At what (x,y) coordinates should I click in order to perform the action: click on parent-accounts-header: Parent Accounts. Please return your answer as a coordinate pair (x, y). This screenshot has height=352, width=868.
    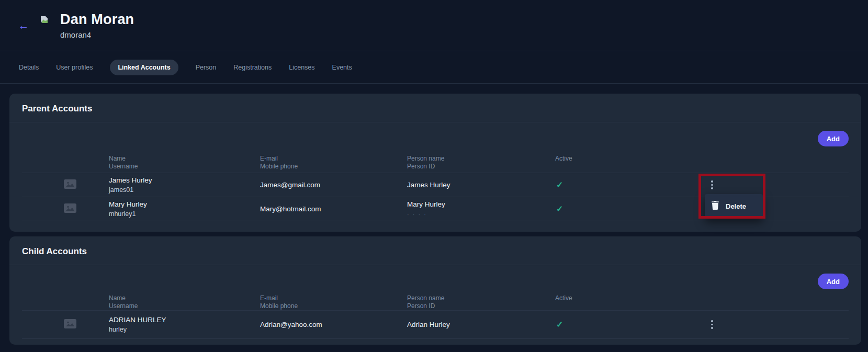
    Looking at the image, I should click on (435, 108).